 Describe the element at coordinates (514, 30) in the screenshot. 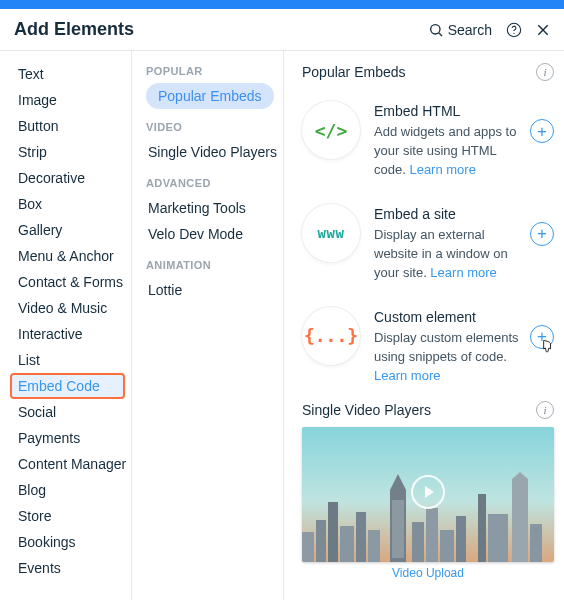

I see `help-icon` at that location.